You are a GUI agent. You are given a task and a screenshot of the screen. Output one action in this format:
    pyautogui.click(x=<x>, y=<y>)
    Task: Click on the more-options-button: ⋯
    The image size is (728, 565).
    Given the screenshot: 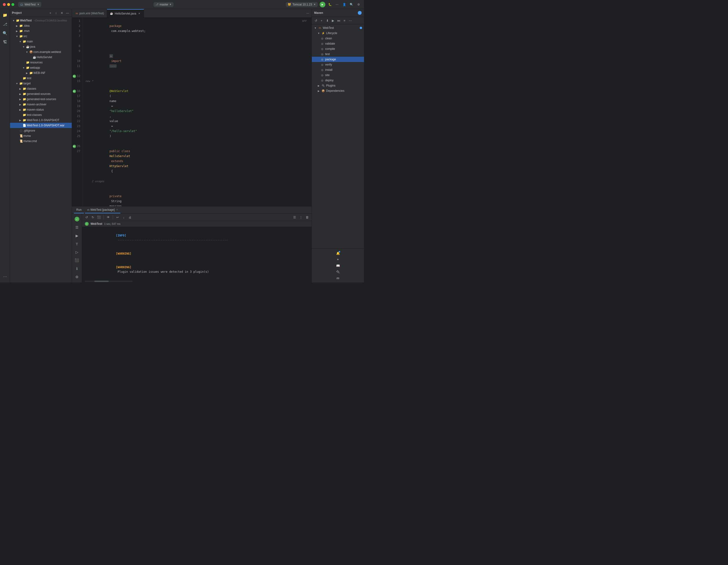 What is the action you would take?
    pyautogui.click(x=337, y=5)
    